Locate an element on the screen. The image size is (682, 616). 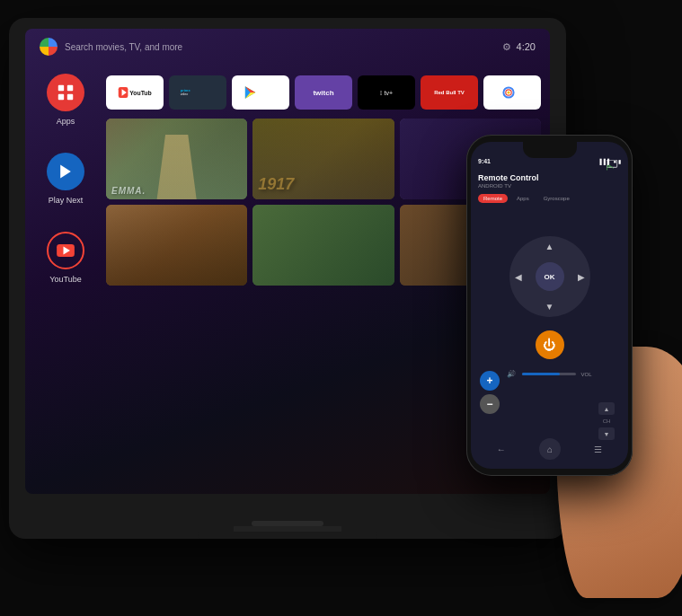
tab-remote: Remote is located at coordinates (492, 198).